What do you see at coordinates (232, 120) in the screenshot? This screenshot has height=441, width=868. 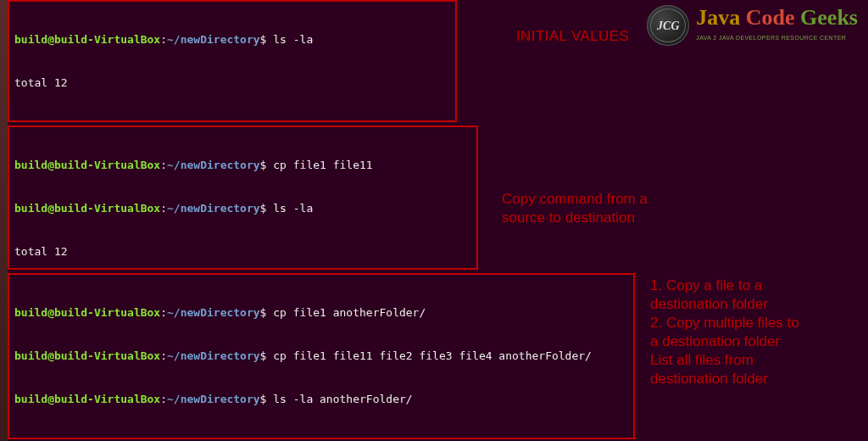 I see `ls-row: drwxrwxr-x 3 build build 4096 iul 14 23:…` at bounding box center [232, 120].